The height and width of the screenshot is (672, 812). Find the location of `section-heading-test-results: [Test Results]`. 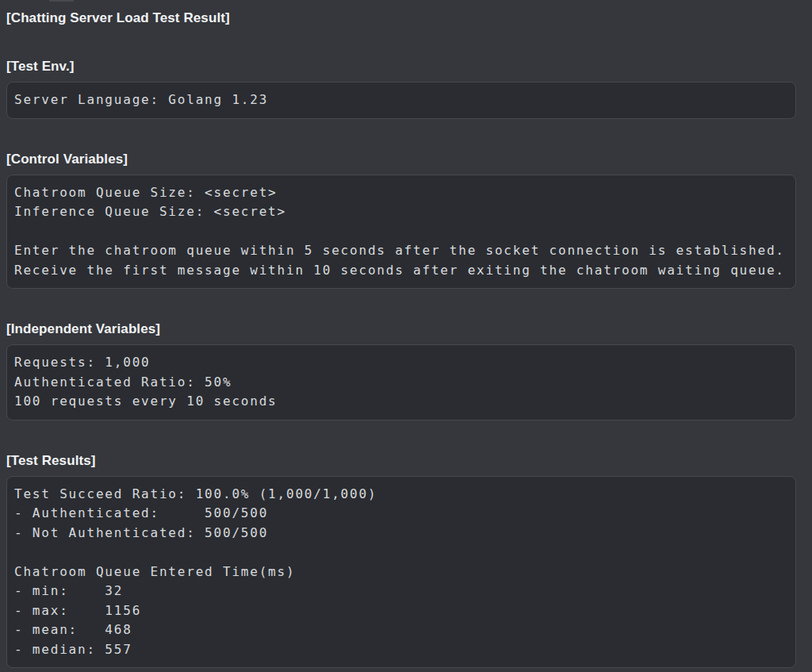

section-heading-test-results: [Test Results] is located at coordinates (401, 460).